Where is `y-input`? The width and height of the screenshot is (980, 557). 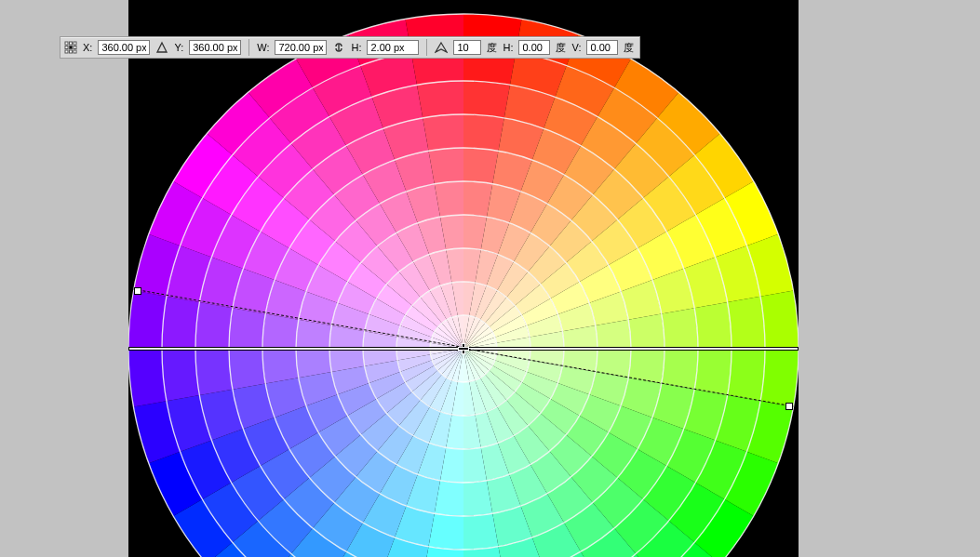
y-input is located at coordinates (215, 47).